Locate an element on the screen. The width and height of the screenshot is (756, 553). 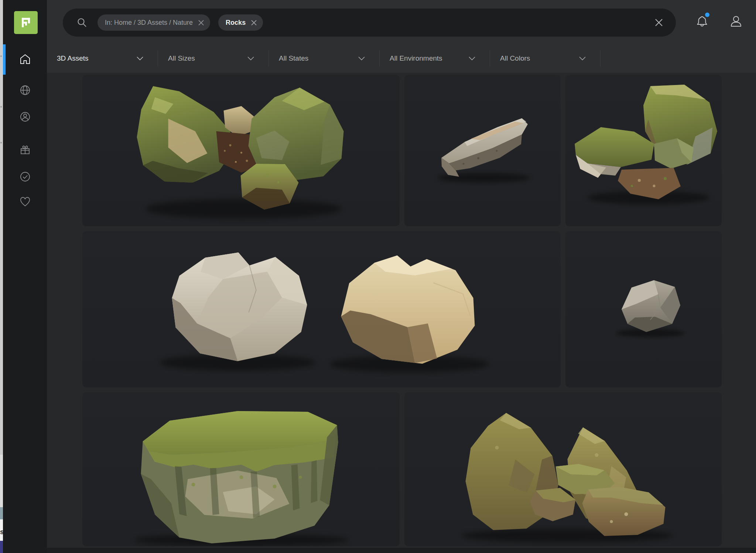
filter-bar: 3D Assets All Sizes All States All Envir… is located at coordinates (401, 58).